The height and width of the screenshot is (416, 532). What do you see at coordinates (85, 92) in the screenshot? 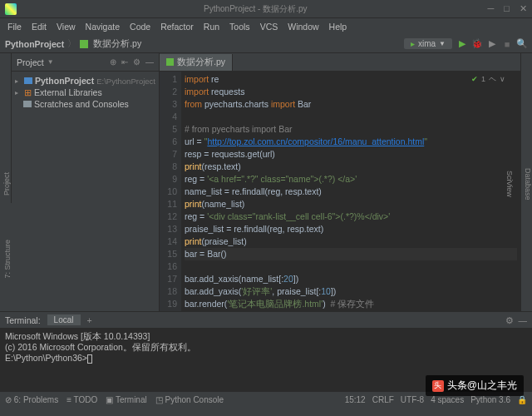
I see `tree-external-libs: ▸⊞ External Libraries` at bounding box center [85, 92].